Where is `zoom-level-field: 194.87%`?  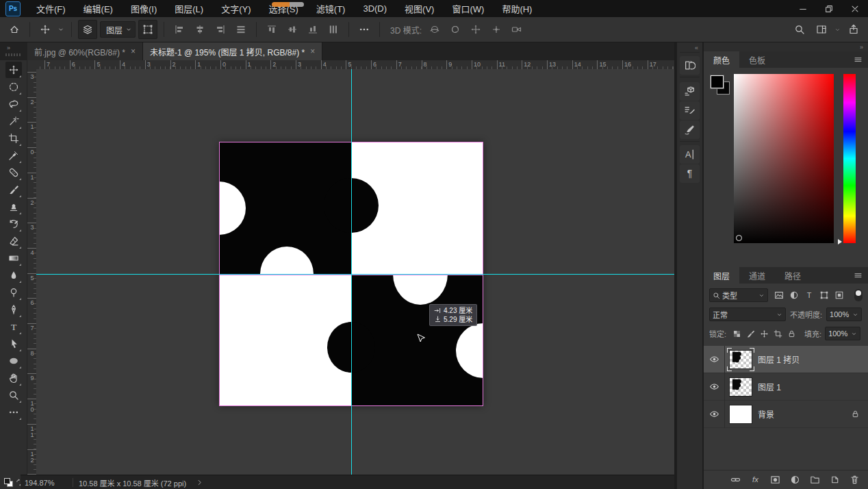 zoom-level-field: 194.87% is located at coordinates (46, 483).